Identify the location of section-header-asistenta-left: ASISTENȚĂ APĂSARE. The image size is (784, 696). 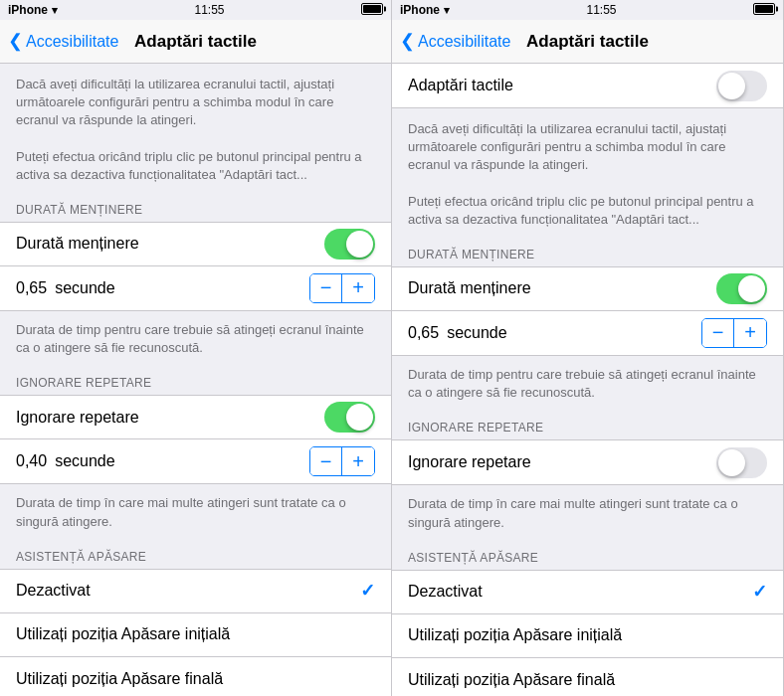
(195, 555).